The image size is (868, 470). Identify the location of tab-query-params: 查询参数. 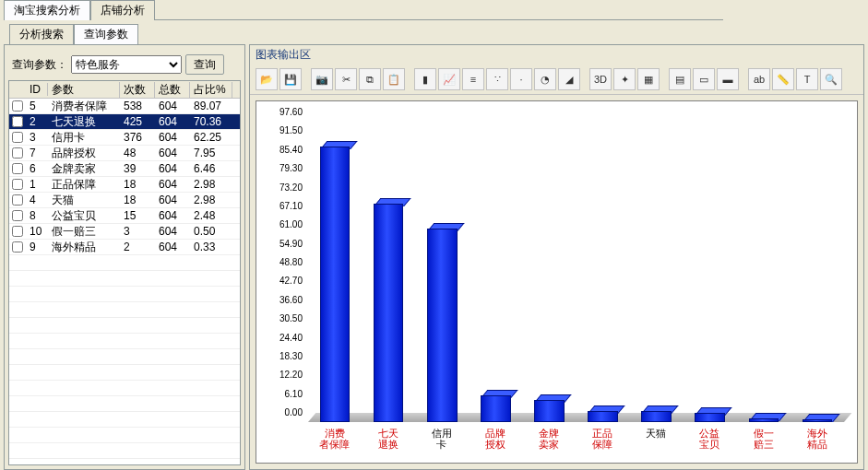
(106, 34).